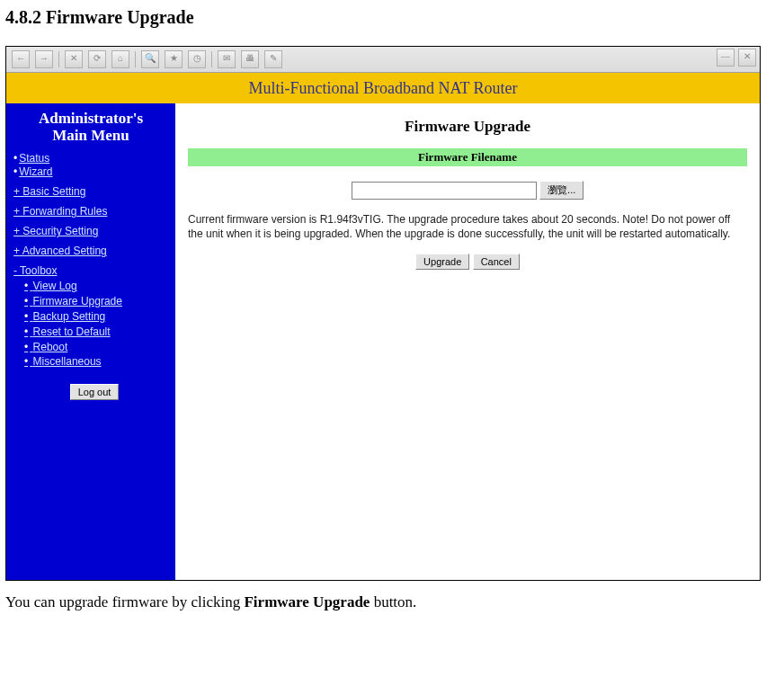 This screenshot has width=784, height=695. What do you see at coordinates (444, 191) in the screenshot?
I see `firmware-file-input` at bounding box center [444, 191].